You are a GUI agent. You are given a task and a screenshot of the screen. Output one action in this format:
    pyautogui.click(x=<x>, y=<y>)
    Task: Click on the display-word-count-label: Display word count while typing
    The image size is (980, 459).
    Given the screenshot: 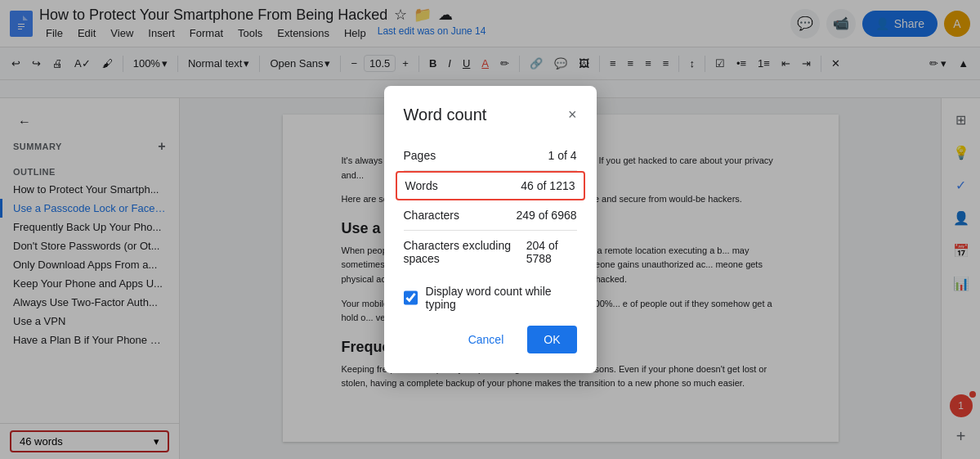 What is the action you would take?
    pyautogui.click(x=502, y=298)
    